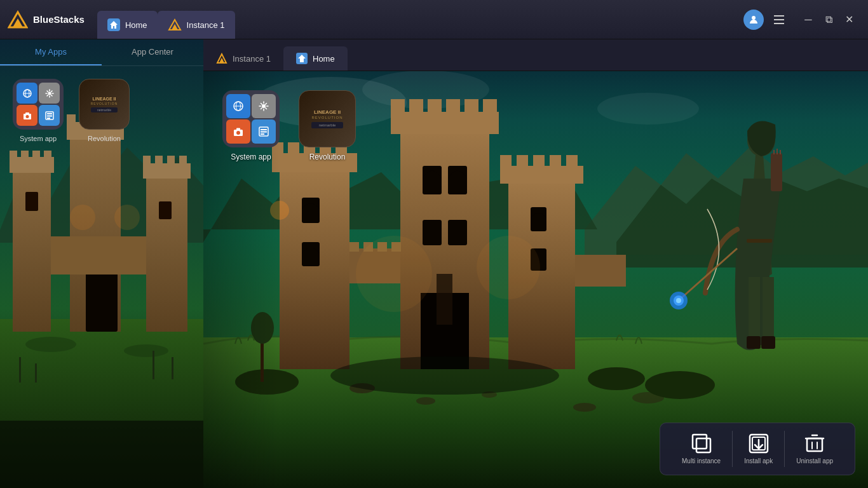 Image resolution: width=868 pixels, height=488 pixels. What do you see at coordinates (153, 52) in the screenshot?
I see `app-center-tab: App Center` at bounding box center [153, 52].